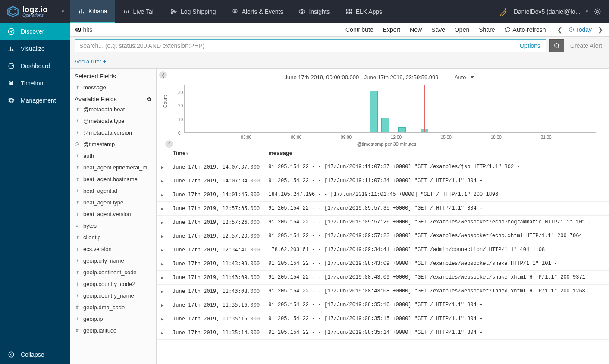  I want to click on chart: Count @timestamp per 30 minutes 01020300…, so click(386, 114).